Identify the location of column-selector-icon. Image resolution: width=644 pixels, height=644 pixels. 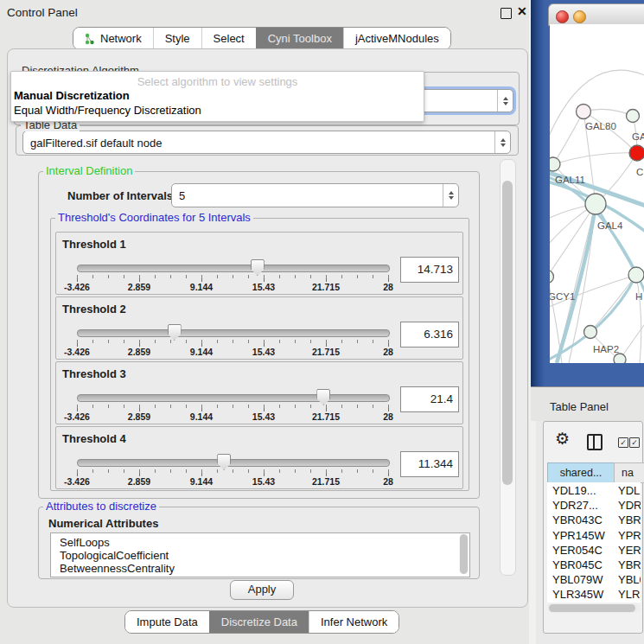
(595, 443).